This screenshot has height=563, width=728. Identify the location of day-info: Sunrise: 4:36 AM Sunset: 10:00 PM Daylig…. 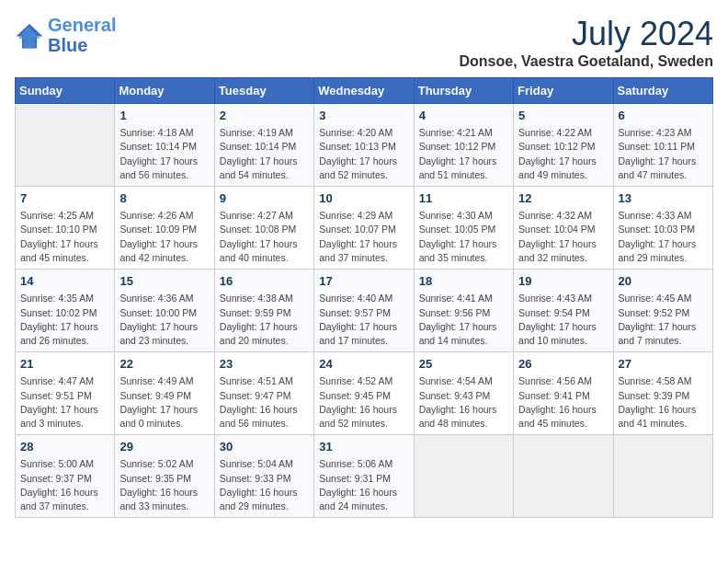
(164, 320).